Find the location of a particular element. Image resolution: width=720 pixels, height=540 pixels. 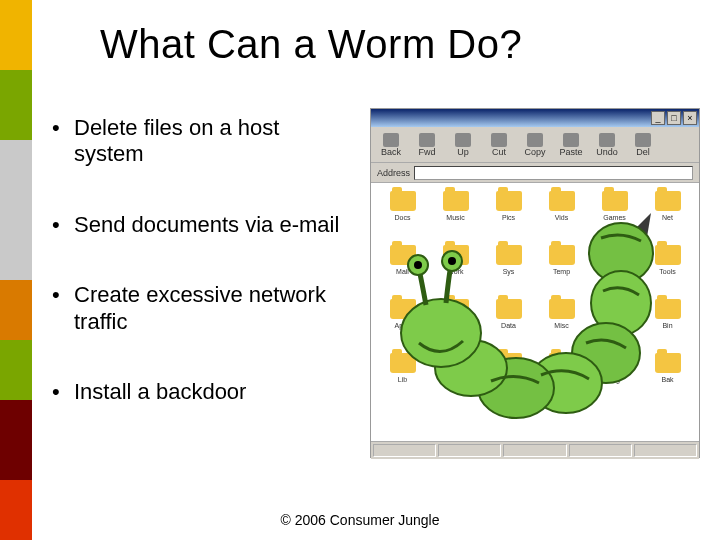

folder-icon: Data is located at coordinates (508, 324).